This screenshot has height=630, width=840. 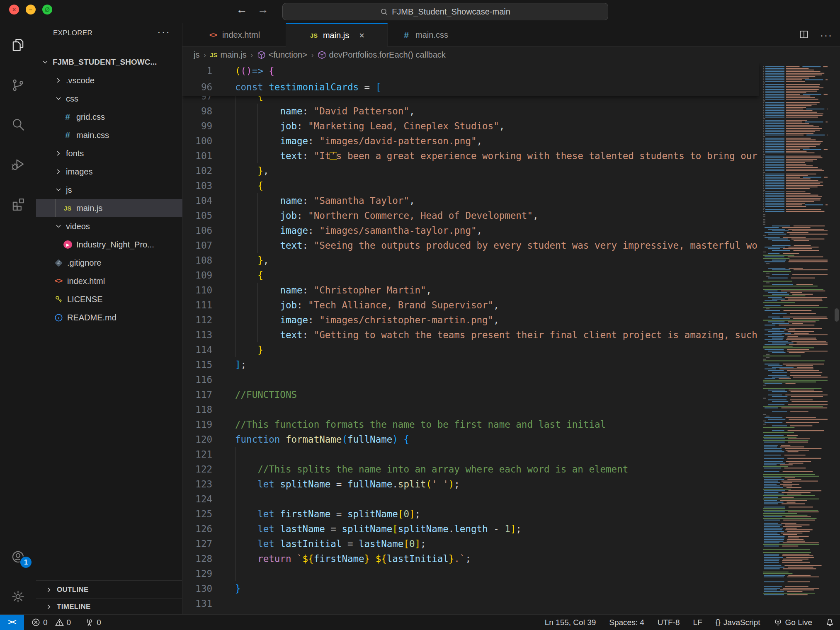 I want to click on code-line-109: 109 {, so click(x=471, y=275).